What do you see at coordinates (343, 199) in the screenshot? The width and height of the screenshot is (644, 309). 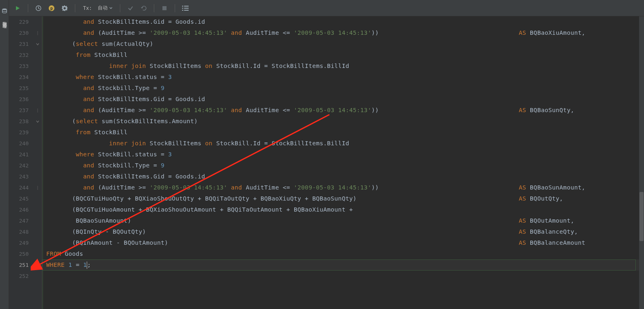 I see `code-line: (BQCGTuiHuoQty + BQXiaoShouOutQty + BQQi…` at bounding box center [343, 199].